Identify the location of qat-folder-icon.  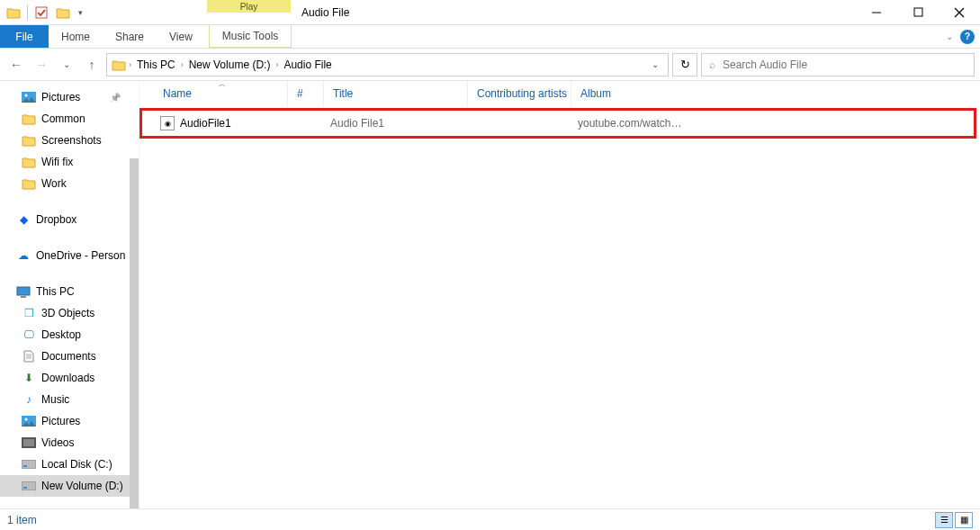
(13, 13).